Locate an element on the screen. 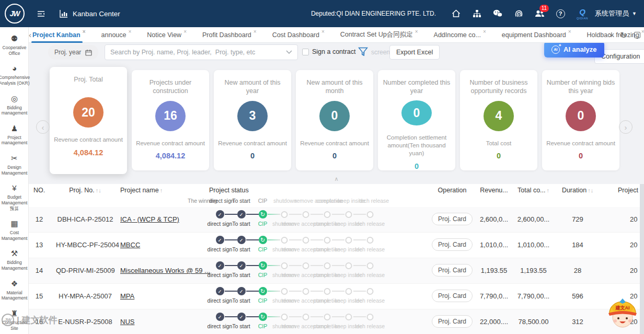 This screenshot has width=644, height=334. org-chart-icon is located at coordinates (477, 14).